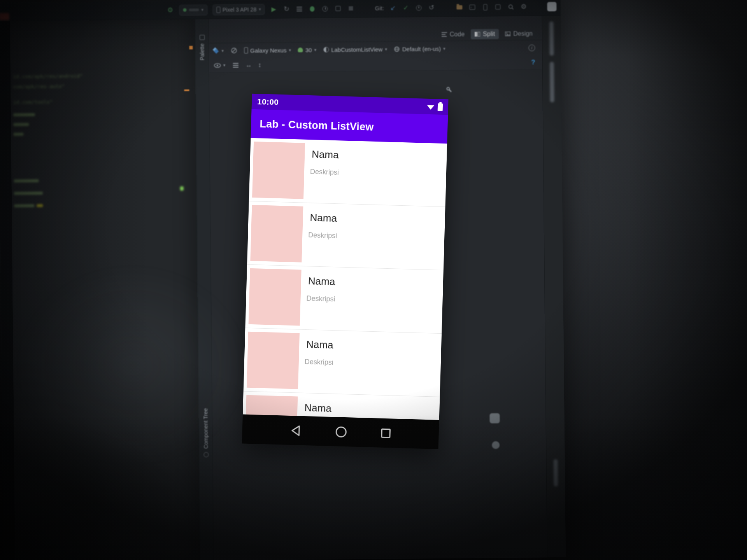 The image size is (747, 560). Describe the element at coordinates (48, 76) in the screenshot. I see `code-line: id.com/apk/res/android"` at that location.